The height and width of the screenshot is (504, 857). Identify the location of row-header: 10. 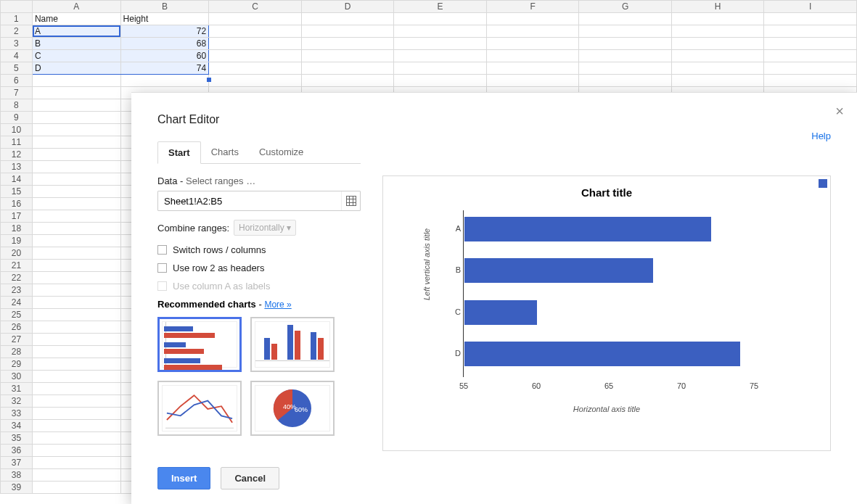
(17, 131).